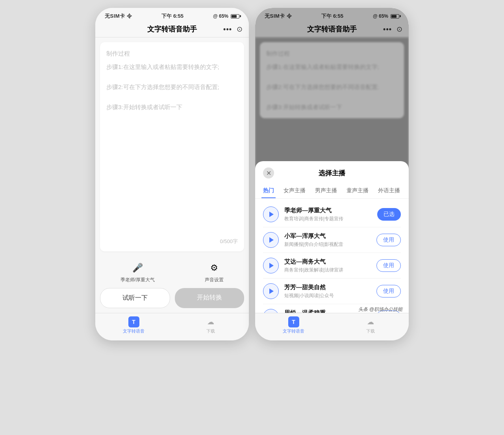  Describe the element at coordinates (226, 16) in the screenshot. I see `left-status-right: @ 65%` at that location.